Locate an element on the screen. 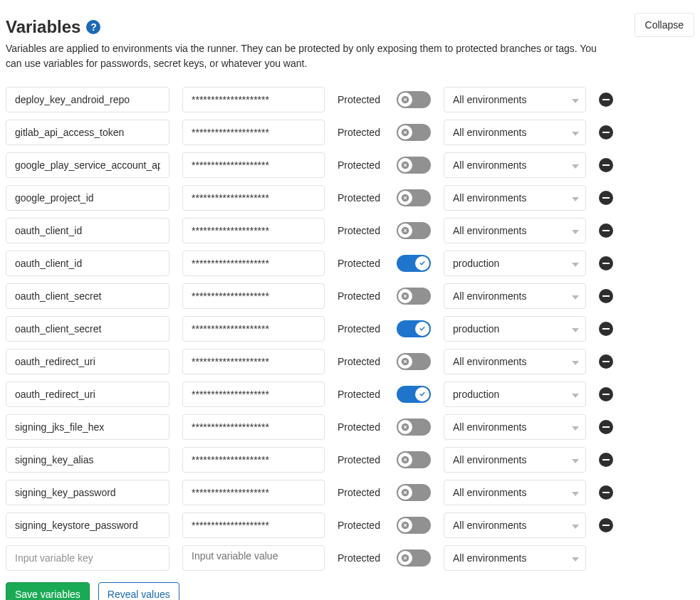 The image size is (700, 600). help-icon: ? is located at coordinates (93, 27).